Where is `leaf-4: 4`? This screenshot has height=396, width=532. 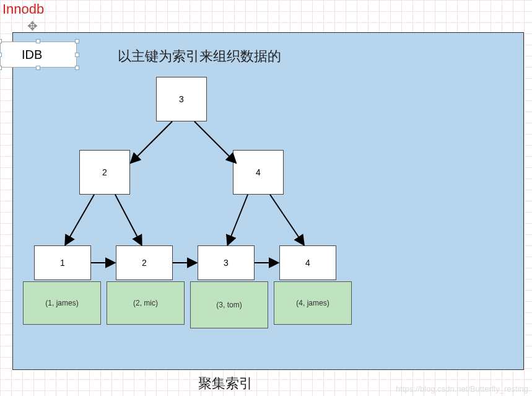
leaf-4: 4 is located at coordinates (308, 263).